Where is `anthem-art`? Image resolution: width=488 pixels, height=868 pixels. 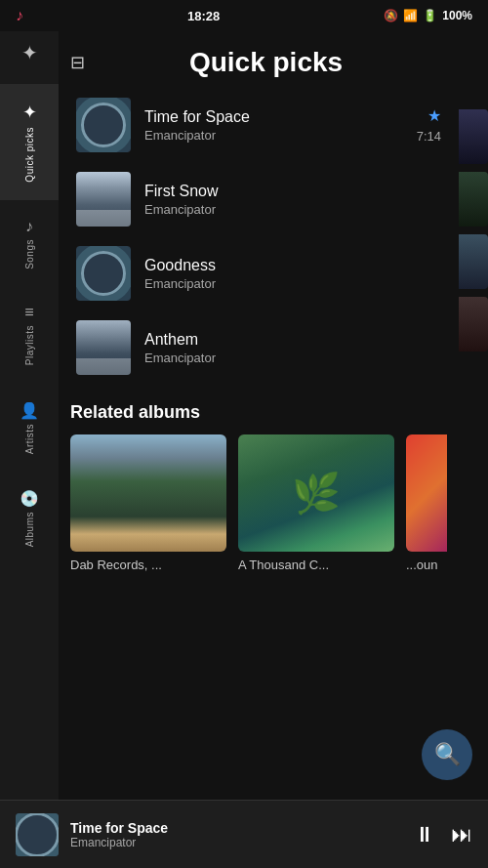
anthem-art is located at coordinates (103, 348).